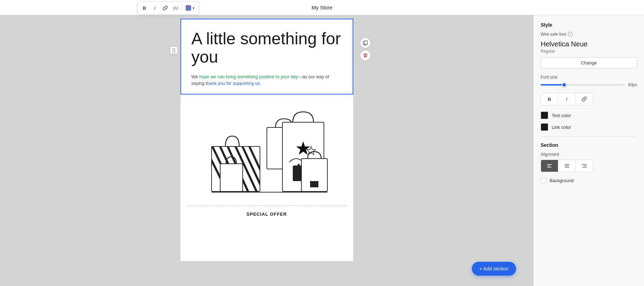 The height and width of the screenshot is (286, 644). What do you see at coordinates (550, 99) in the screenshot?
I see `format-bold-button: B` at bounding box center [550, 99].